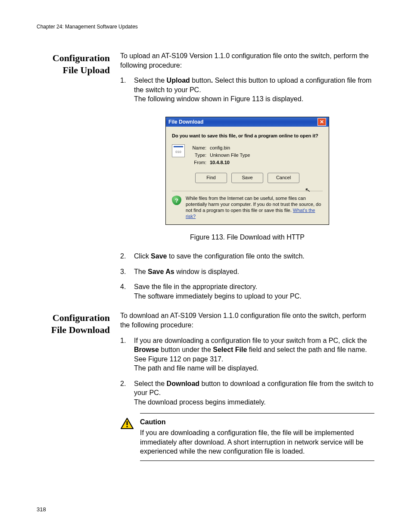 This screenshot has height=532, width=411. What do you see at coordinates (257, 437) in the screenshot?
I see `caution-text: Caution If you are downloading a configu…` at bounding box center [257, 437].